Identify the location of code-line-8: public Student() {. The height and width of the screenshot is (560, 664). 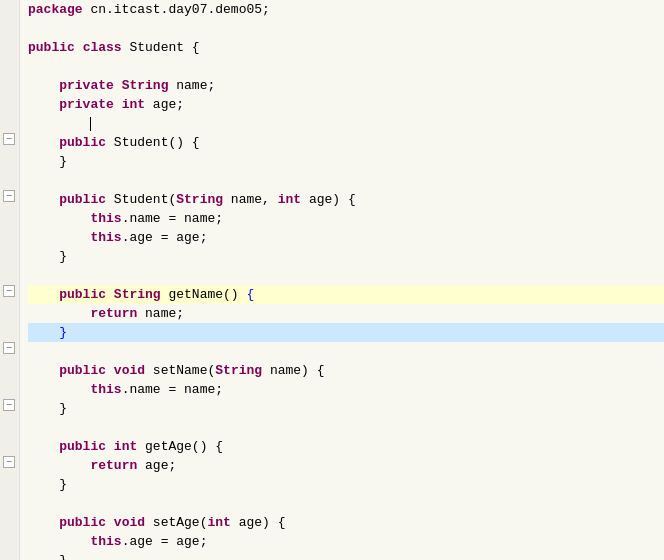
(346, 142).